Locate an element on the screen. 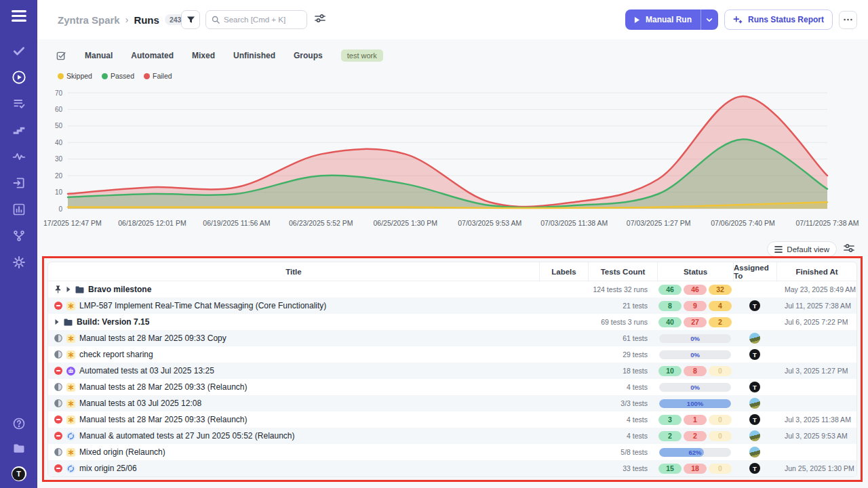 Image resolution: width=868 pixels, height=488 pixels. breadcrumb-project: Zyntra Spark is located at coordinates (89, 20).